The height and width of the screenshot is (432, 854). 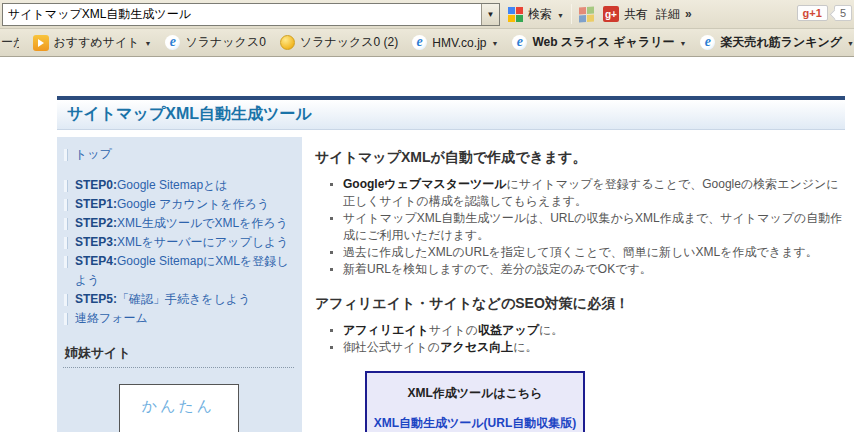 What do you see at coordinates (611, 14) in the screenshot?
I see `google-plus-icon: g+` at bounding box center [611, 14].